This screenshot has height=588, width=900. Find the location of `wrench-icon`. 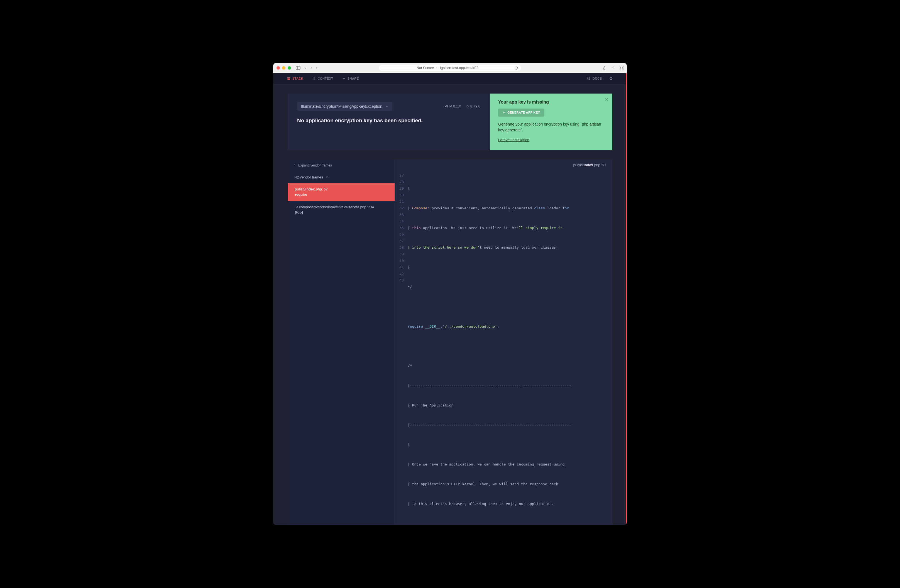

wrench-icon is located at coordinates (504, 113).